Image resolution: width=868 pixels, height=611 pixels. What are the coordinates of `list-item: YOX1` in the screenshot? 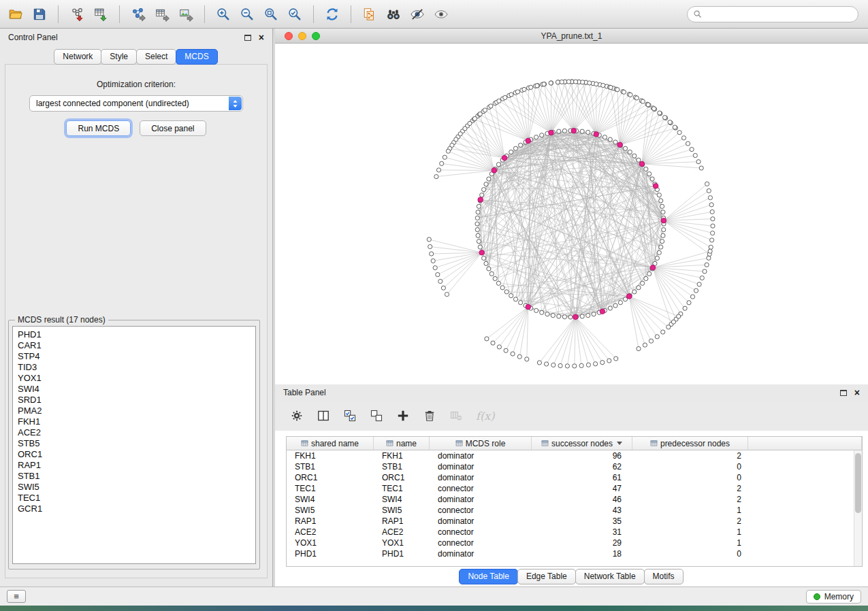 It's located at (136, 378).